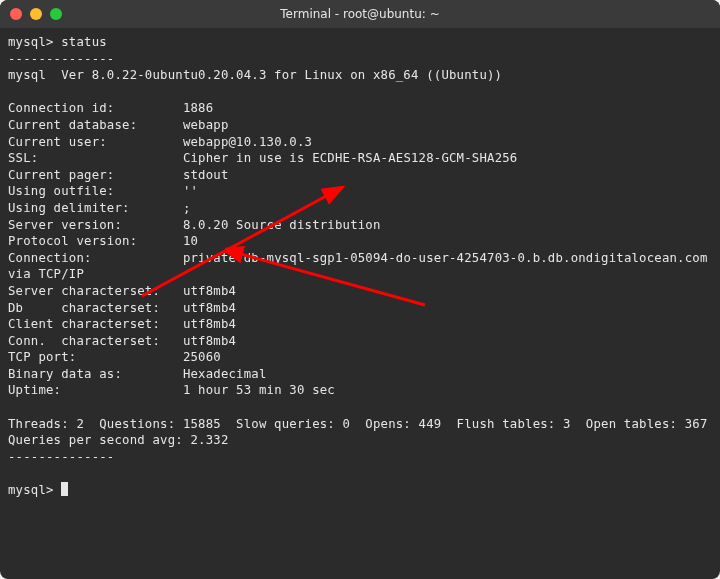 This screenshot has height=579, width=720. Describe the element at coordinates (16, 14) in the screenshot. I see `close-icon` at that location.